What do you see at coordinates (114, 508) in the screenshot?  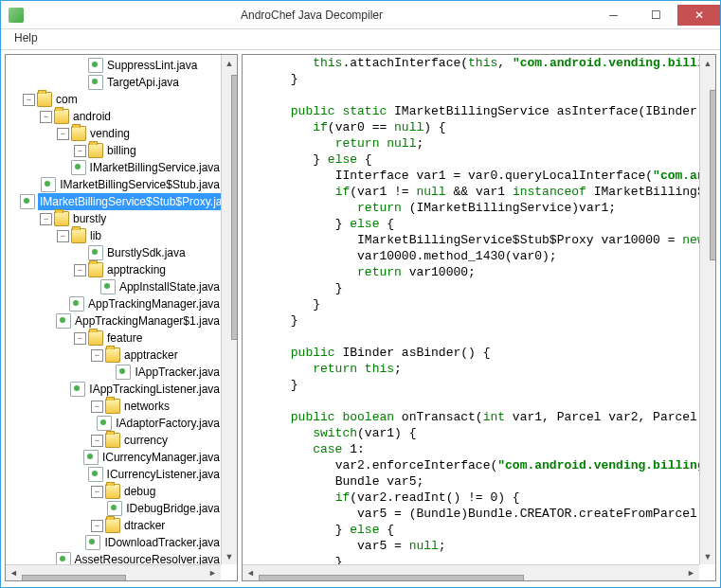 I see `tree-item: IDebugBridge.java` at bounding box center [114, 508].